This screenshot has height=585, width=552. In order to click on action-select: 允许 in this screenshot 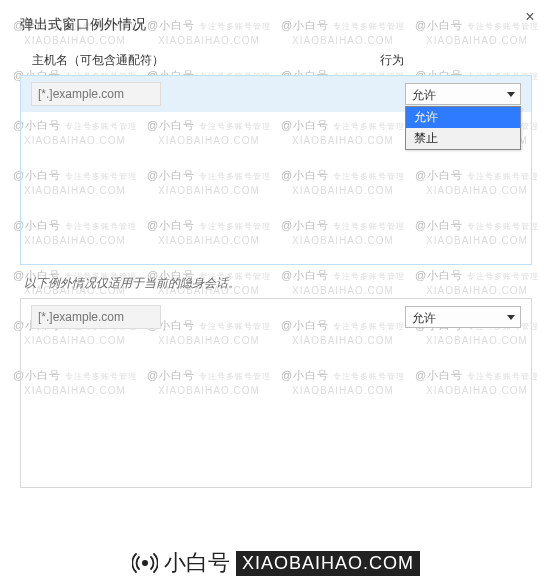, I will do `click(463, 317)`.